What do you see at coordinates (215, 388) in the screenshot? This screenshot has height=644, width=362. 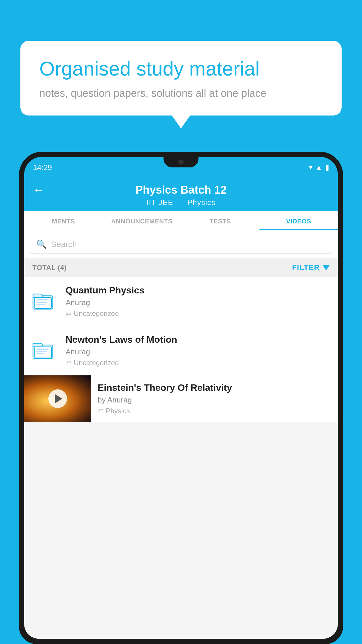 I see `thumb-title: Einstein's Theory Of Relativity` at bounding box center [215, 388].